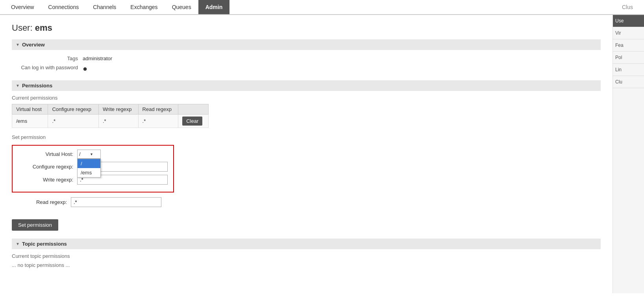  What do you see at coordinates (22, 7) in the screenshot?
I see `nav-tab-overview: Overview` at bounding box center [22, 7].